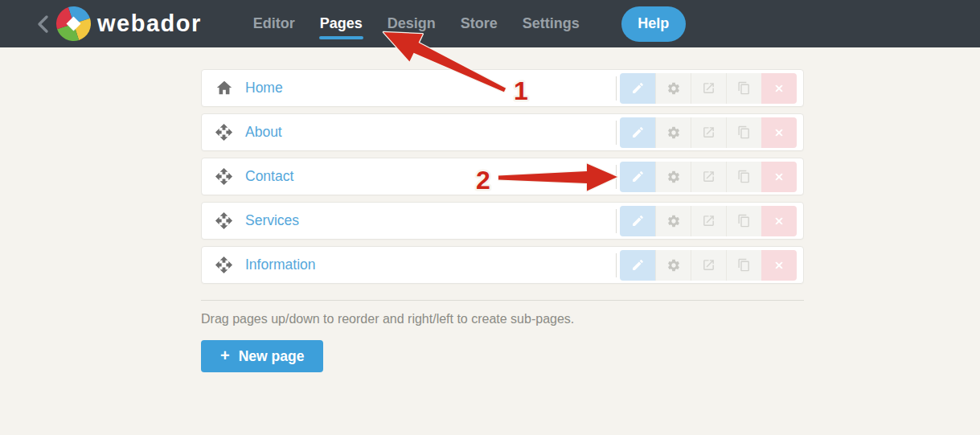 Image resolution: width=980 pixels, height=435 pixels. I want to click on home-icon, so click(223, 88).